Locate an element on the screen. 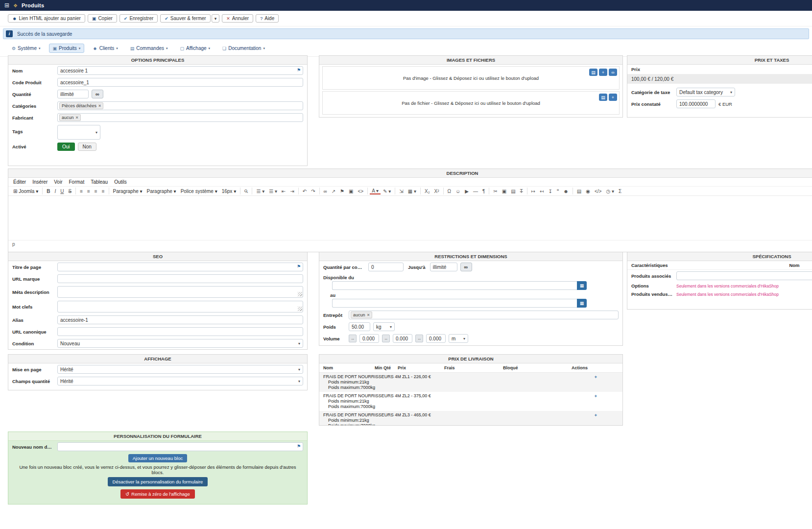 The image size is (812, 529). shipping-price-row: FRAIS DE PORT NOURRISSEURS 4M ZL1 - 226,… is located at coordinates (471, 382).